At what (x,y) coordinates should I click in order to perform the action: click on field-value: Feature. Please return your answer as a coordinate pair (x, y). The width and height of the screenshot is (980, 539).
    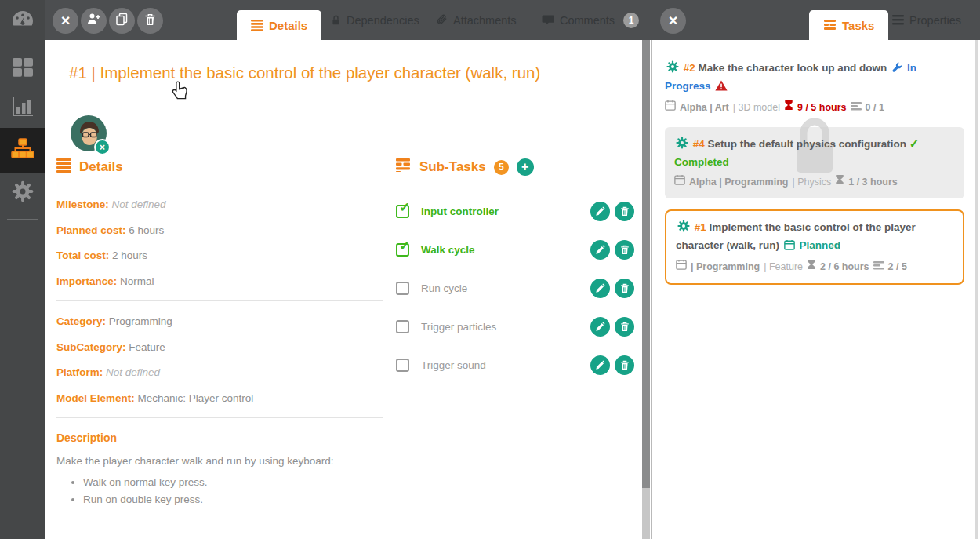
    Looking at the image, I should click on (147, 347).